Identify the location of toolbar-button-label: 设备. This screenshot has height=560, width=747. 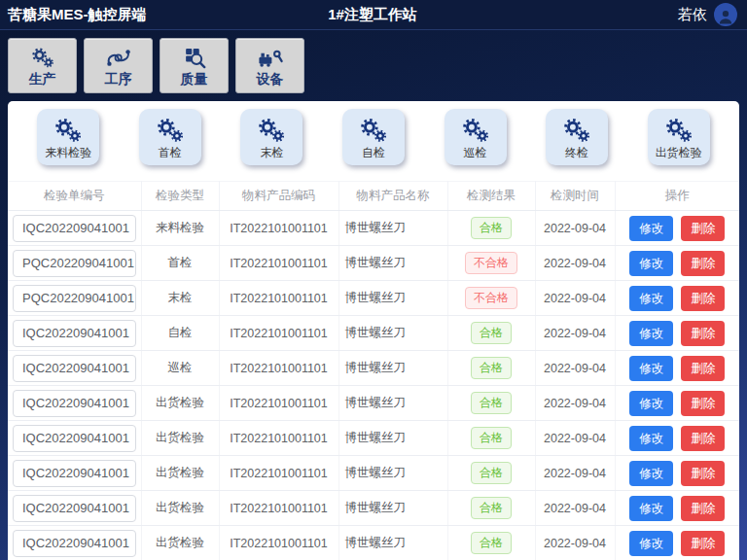
(270, 79).